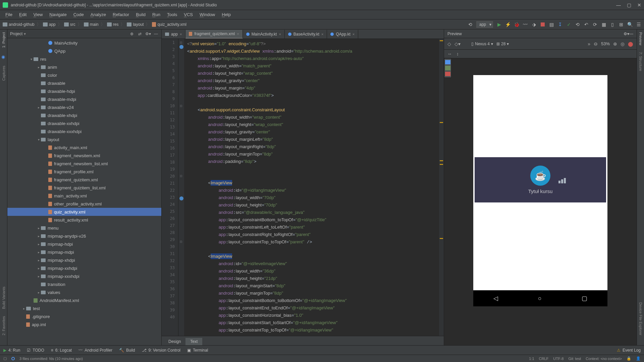  Describe the element at coordinates (9, 15) in the screenshot. I see `menu-file: File` at that location.